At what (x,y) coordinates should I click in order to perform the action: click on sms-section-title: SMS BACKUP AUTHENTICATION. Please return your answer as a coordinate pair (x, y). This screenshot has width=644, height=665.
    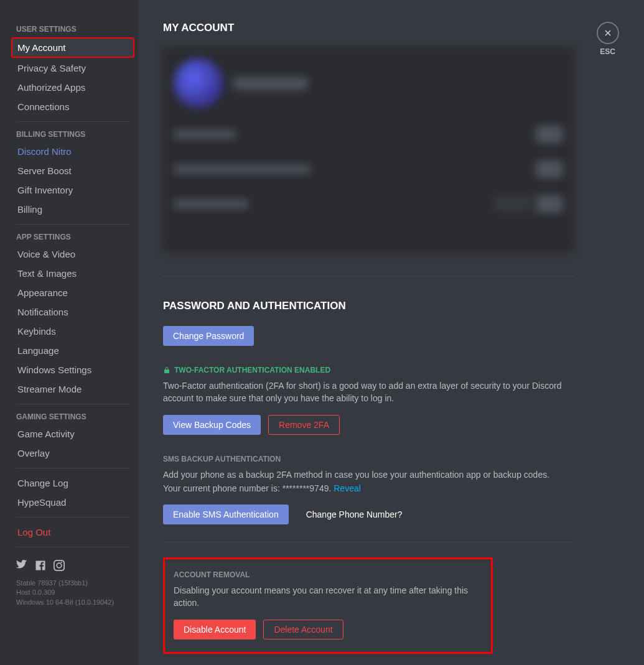
    Looking at the image, I should click on (391, 459).